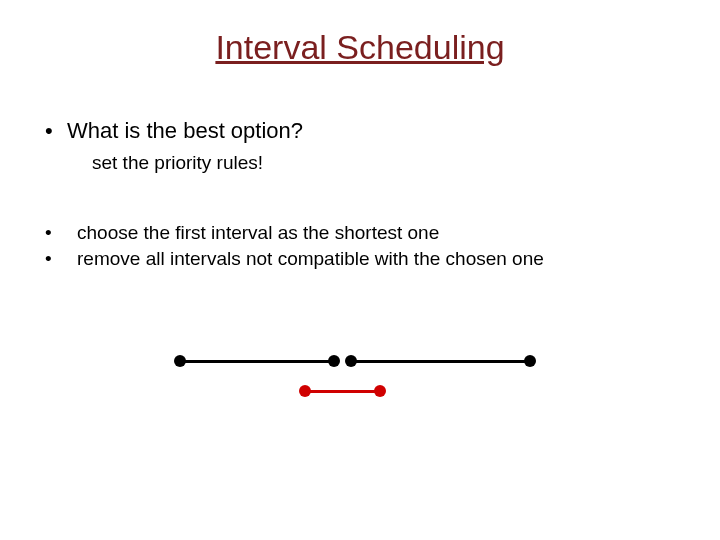  Describe the element at coordinates (174, 131) in the screenshot. I see `bullet-main: •What is the best option?` at that location.